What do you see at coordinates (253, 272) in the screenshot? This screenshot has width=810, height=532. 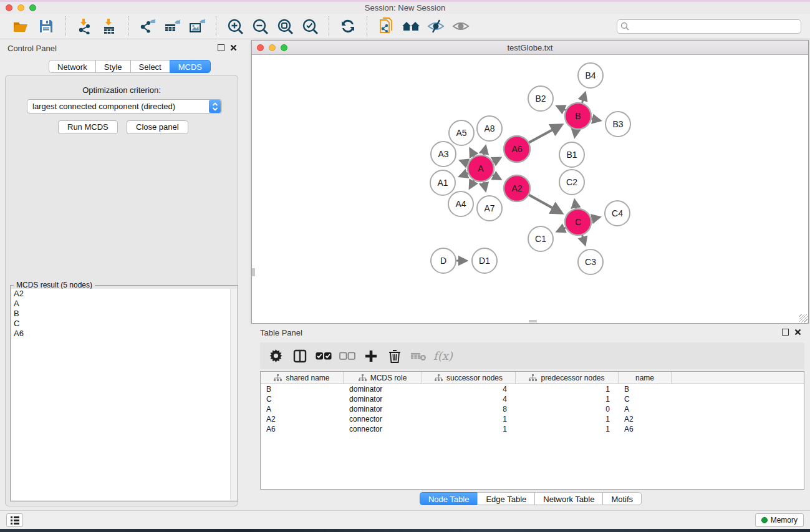 I see `network-vertical-scrollbar` at bounding box center [253, 272].